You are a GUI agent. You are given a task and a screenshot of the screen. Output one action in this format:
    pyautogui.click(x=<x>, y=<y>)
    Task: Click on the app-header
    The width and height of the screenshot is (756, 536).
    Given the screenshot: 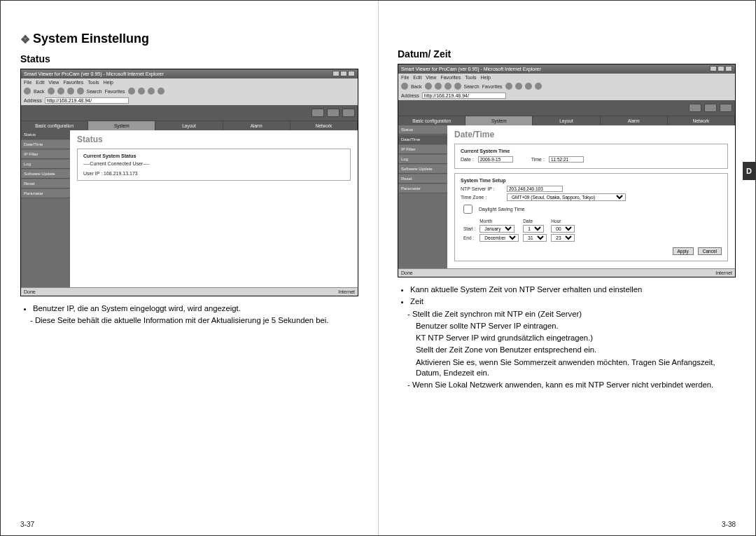 What is the action you would take?
    pyautogui.click(x=567, y=108)
    